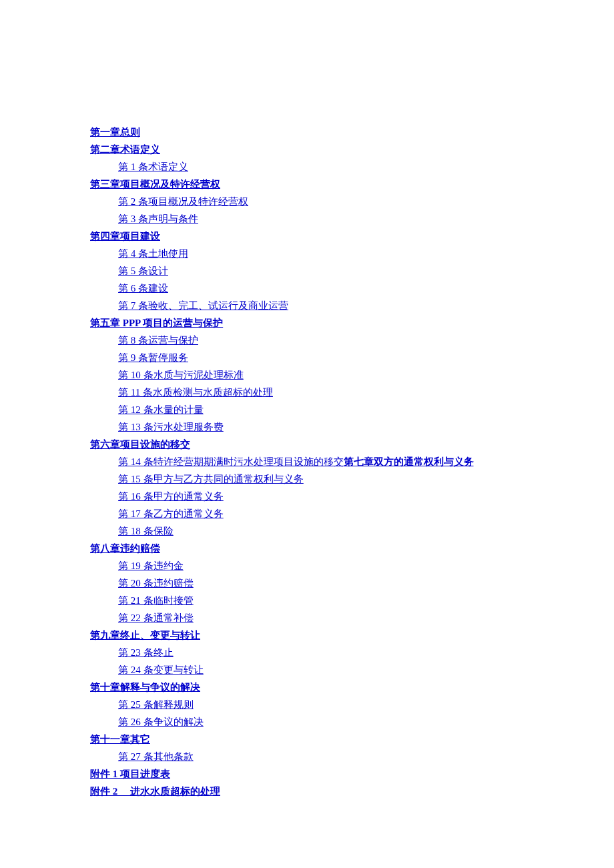 The height and width of the screenshot is (868, 614). Describe the element at coordinates (231, 462) in the screenshot. I see `toc-article-14: 第 14 条特许经营期期满时污水处理项目设施的移交` at that location.